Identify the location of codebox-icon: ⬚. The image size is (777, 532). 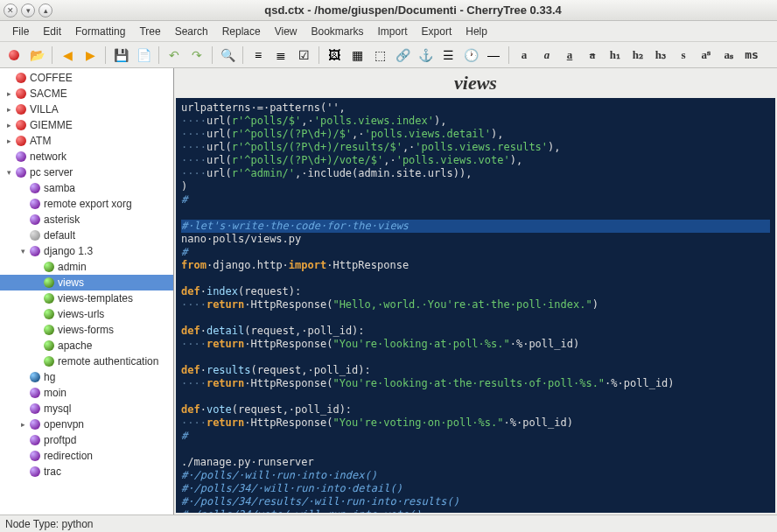
(380, 55).